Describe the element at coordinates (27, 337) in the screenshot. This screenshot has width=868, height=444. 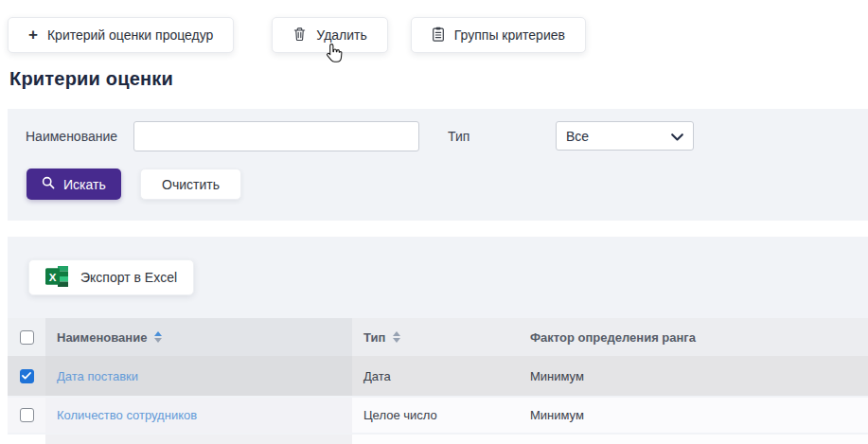
I see `header-checkbox-cell` at that location.